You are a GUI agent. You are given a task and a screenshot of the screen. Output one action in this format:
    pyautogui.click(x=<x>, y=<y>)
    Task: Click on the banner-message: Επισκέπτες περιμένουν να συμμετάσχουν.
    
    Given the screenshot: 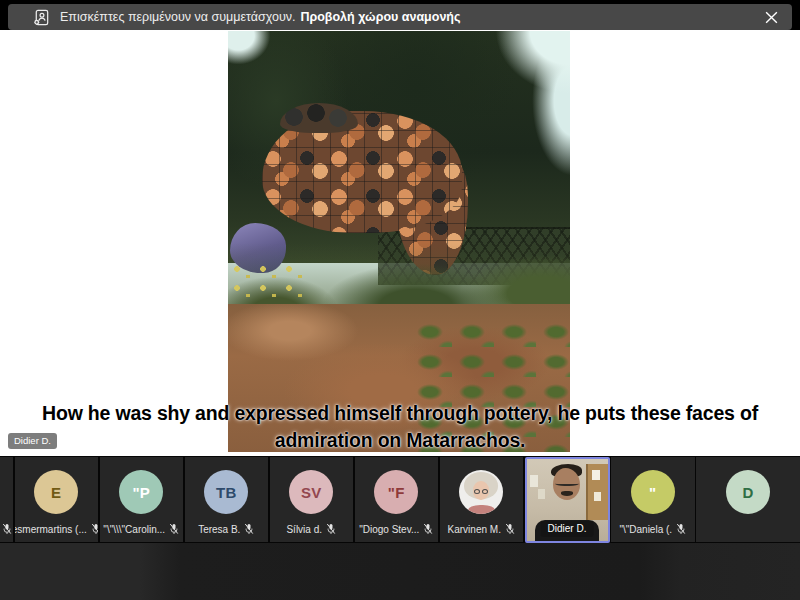 What is the action you would take?
    pyautogui.click(x=178, y=17)
    